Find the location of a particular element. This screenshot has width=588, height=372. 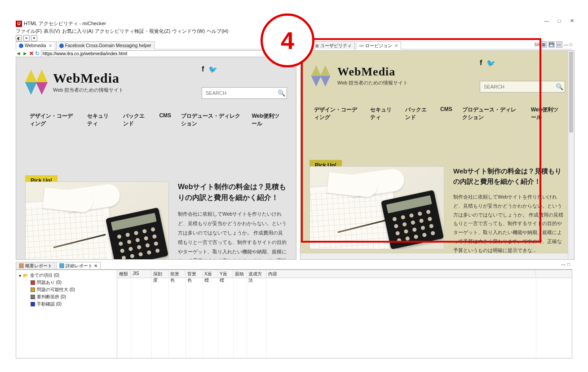

tab-label: ユーザビリティ is located at coordinates (336, 46).